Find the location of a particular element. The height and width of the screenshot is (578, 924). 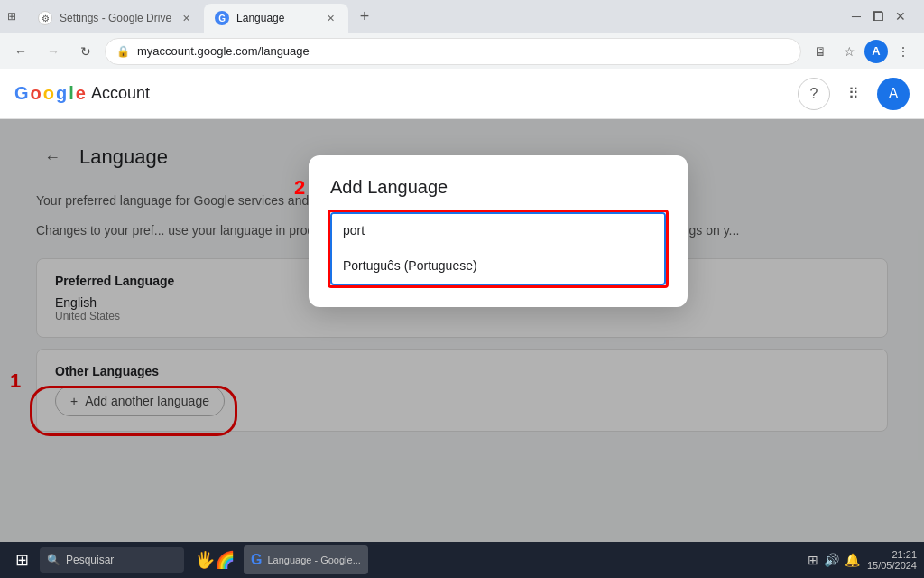

tab-settings-title: Settings - Google Drive is located at coordinates (116, 18).